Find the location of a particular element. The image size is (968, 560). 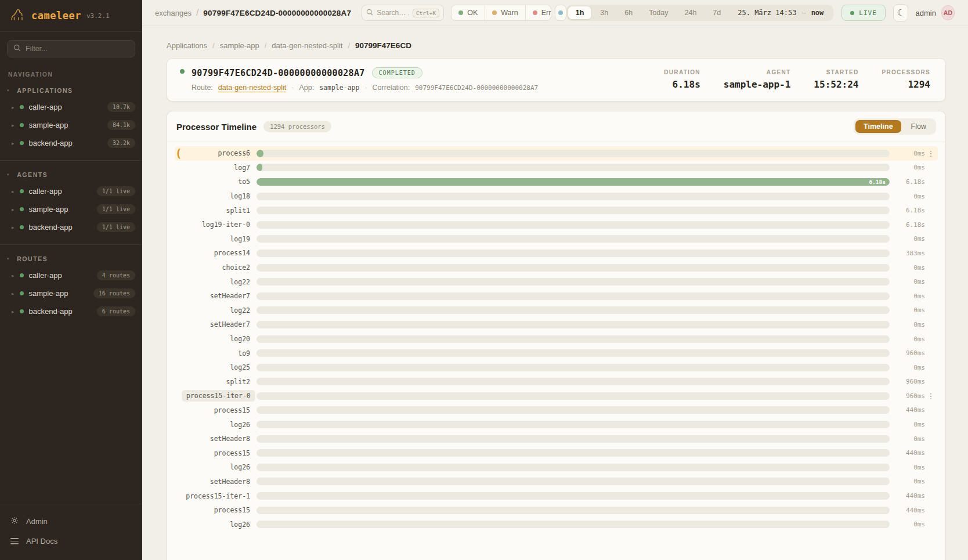

timeline-row: split16.18s⋮ is located at coordinates (556, 210).